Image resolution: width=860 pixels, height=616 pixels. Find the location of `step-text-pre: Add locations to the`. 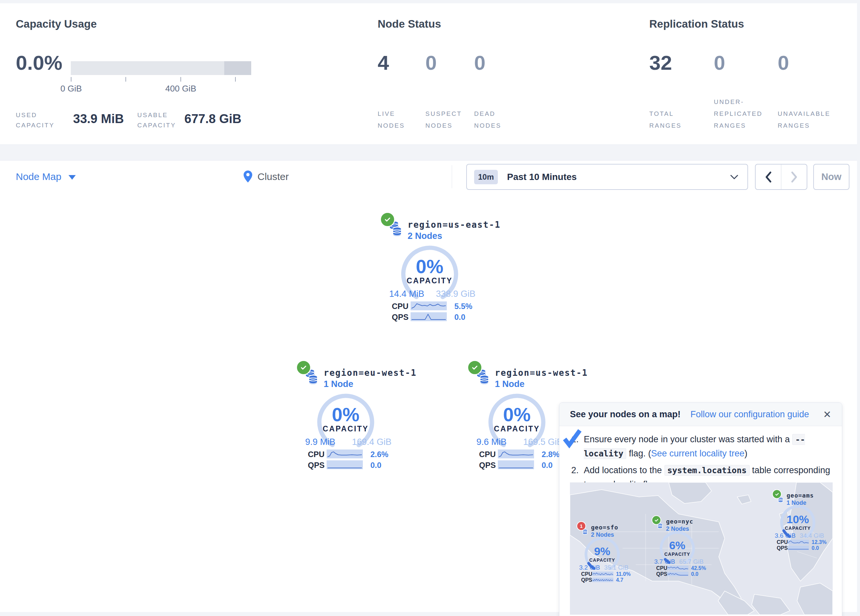

step-text-pre: Add locations to the is located at coordinates (624, 470).